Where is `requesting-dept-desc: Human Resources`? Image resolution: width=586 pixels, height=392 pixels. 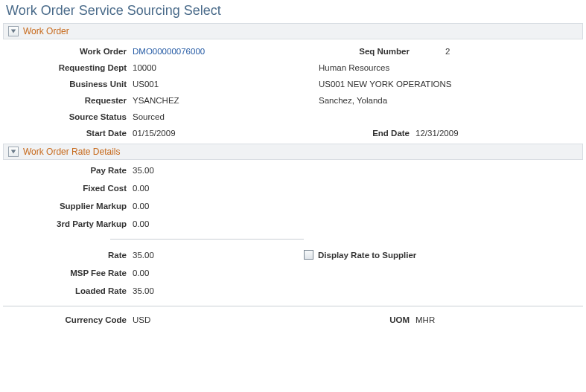
requesting-dept-desc: Human Resources is located at coordinates (427, 68).